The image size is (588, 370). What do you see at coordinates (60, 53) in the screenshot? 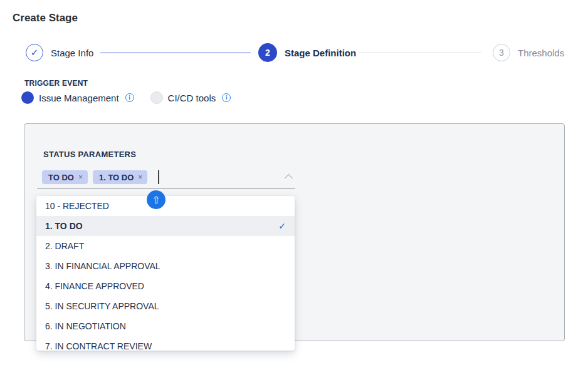
I see `stepper-step-stage-info: ✓ Stage Info` at bounding box center [60, 53].